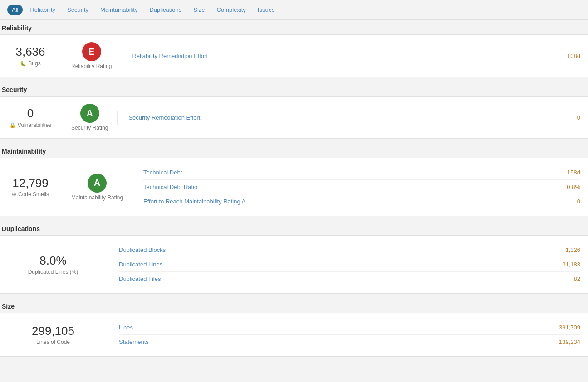 Image resolution: width=588 pixels, height=382 pixels. Describe the element at coordinates (53, 342) in the screenshot. I see `loc-label: Lines of Code` at that location.